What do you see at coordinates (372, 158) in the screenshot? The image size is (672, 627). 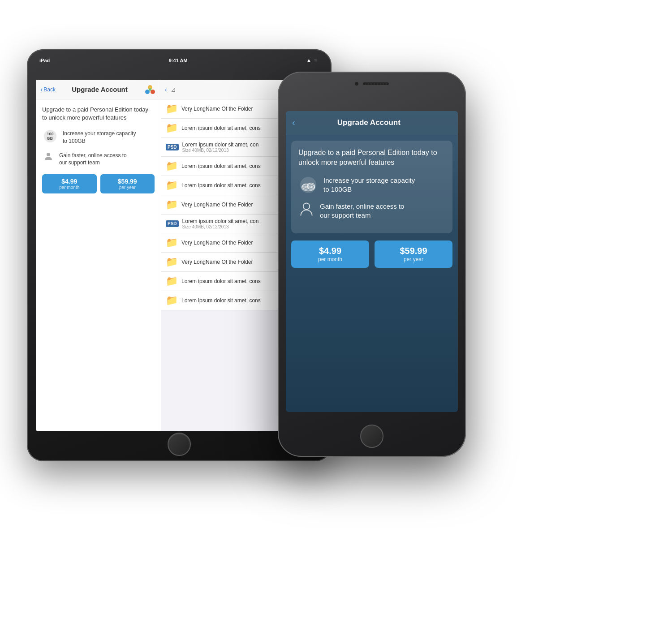 I see `iphone-headline: Upgrade to a paid Personal Edition today…` at bounding box center [372, 158].